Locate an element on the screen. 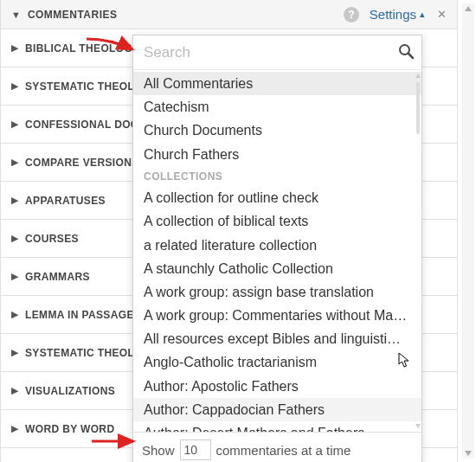  list-item: Church Fathers is located at coordinates (277, 154).